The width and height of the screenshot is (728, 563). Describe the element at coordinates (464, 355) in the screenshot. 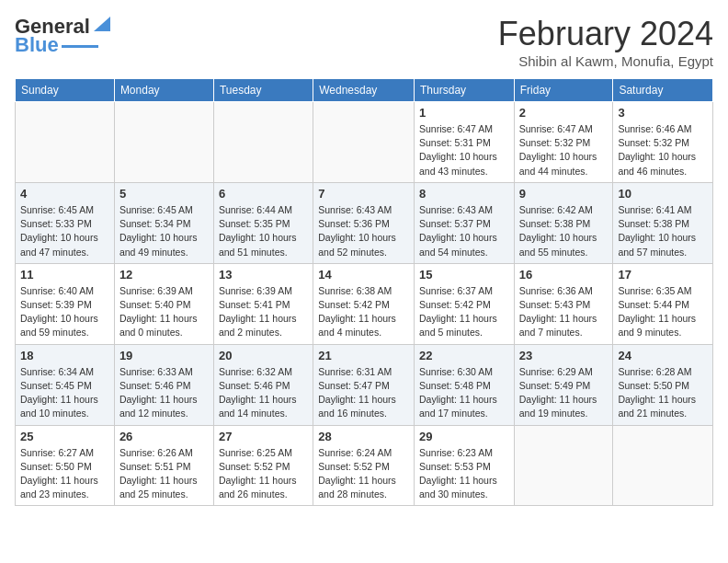

I see `day-number: 22` at that location.